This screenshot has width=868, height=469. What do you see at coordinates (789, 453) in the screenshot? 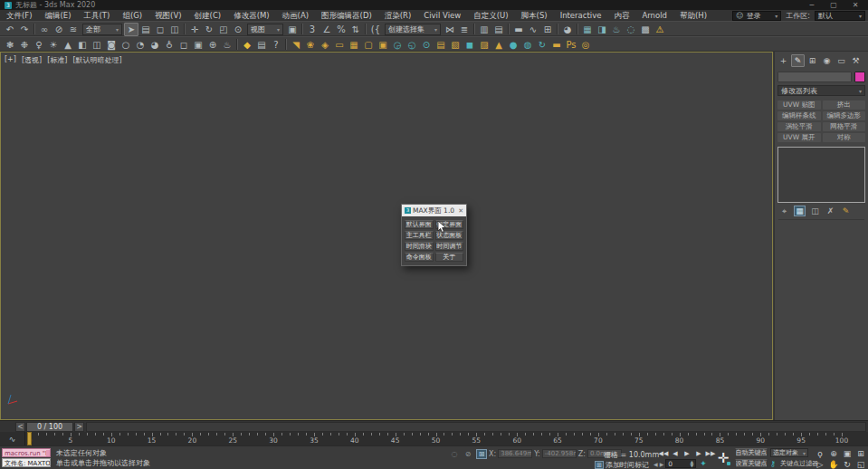
I see `selection-set-dropdown: 选定对象 ▾` at bounding box center [789, 453].